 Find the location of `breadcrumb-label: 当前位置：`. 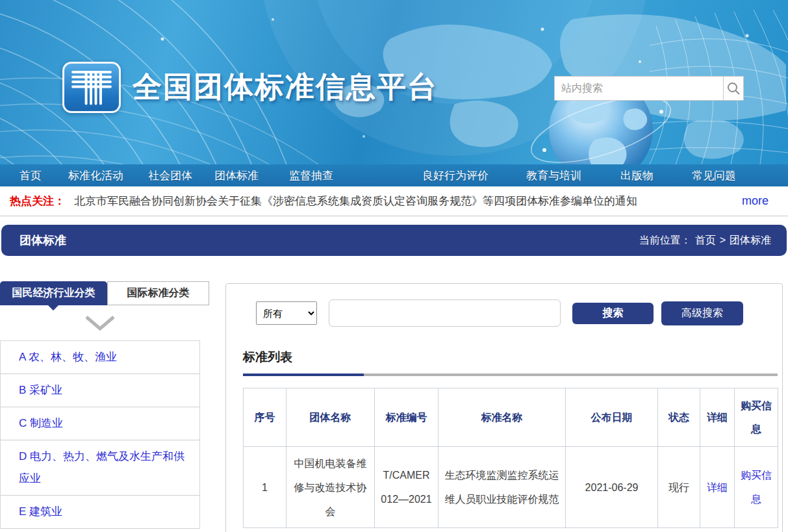

breadcrumb-label: 当前位置： is located at coordinates (665, 240).